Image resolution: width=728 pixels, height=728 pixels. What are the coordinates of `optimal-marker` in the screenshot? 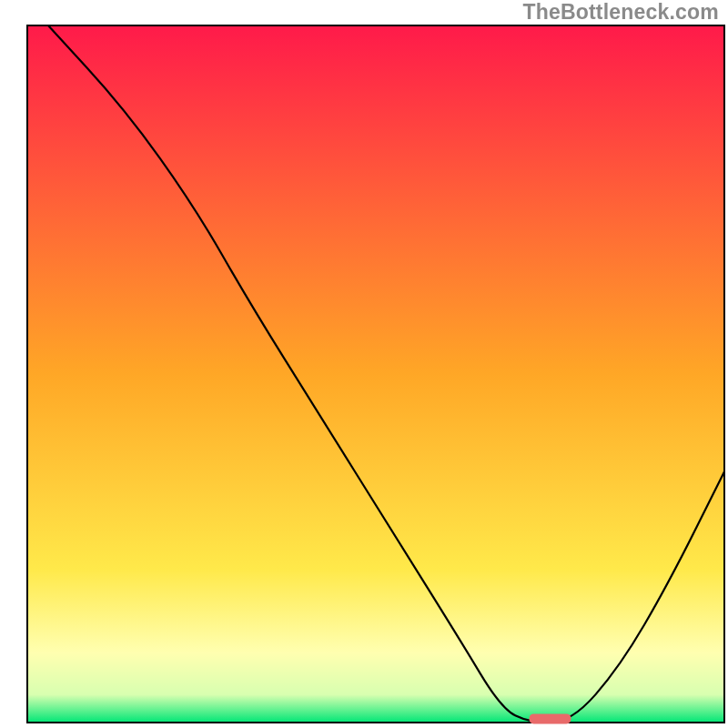 It's located at (551, 719).